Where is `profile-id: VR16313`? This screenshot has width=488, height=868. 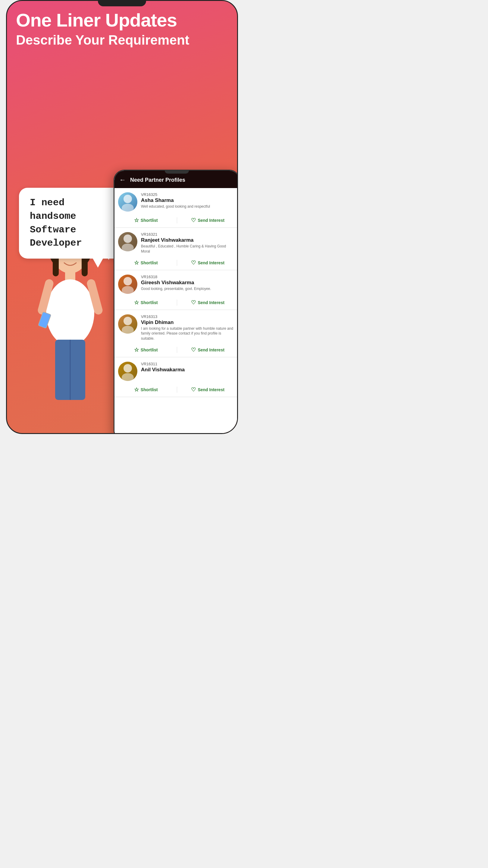 profile-id: VR16313 is located at coordinates (188, 317).